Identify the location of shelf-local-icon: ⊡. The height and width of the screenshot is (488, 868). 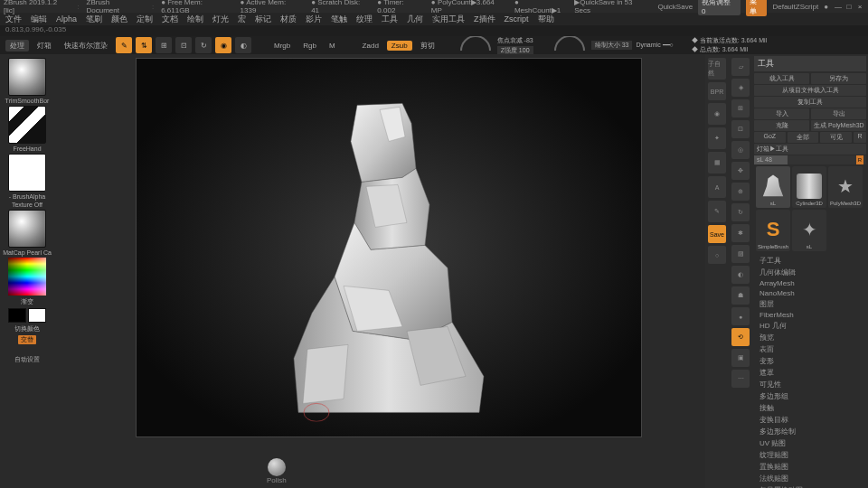
(741, 129).